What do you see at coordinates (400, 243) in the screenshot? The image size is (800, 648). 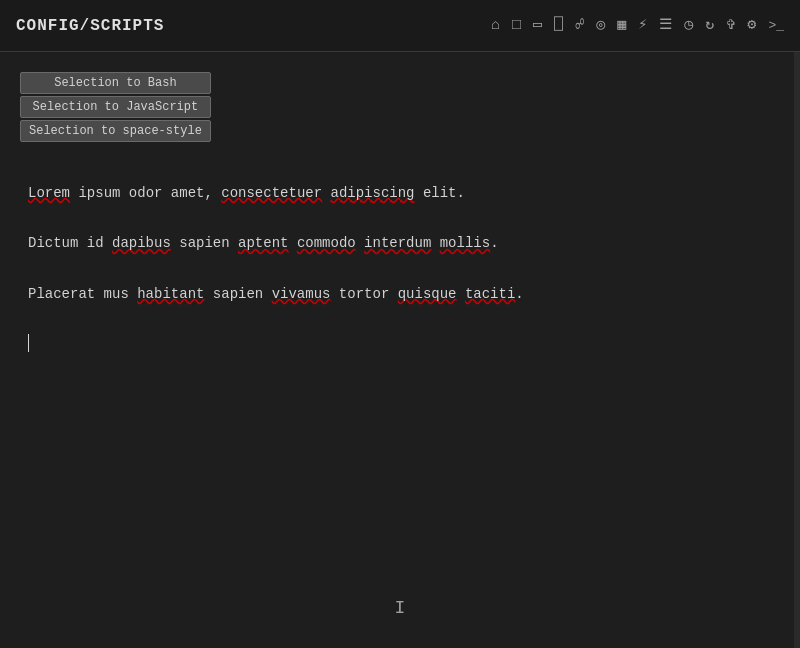 I see `paragraph-2: Dictum id dapibus sapien aptent commodo …` at bounding box center [400, 243].